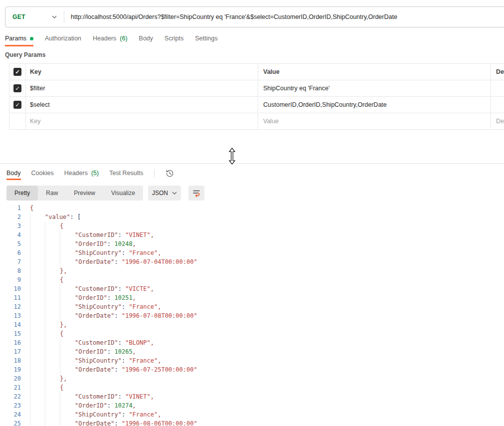  Describe the element at coordinates (17, 72) in the screenshot. I see `params-header-checkbox-cell: ✓` at that location.